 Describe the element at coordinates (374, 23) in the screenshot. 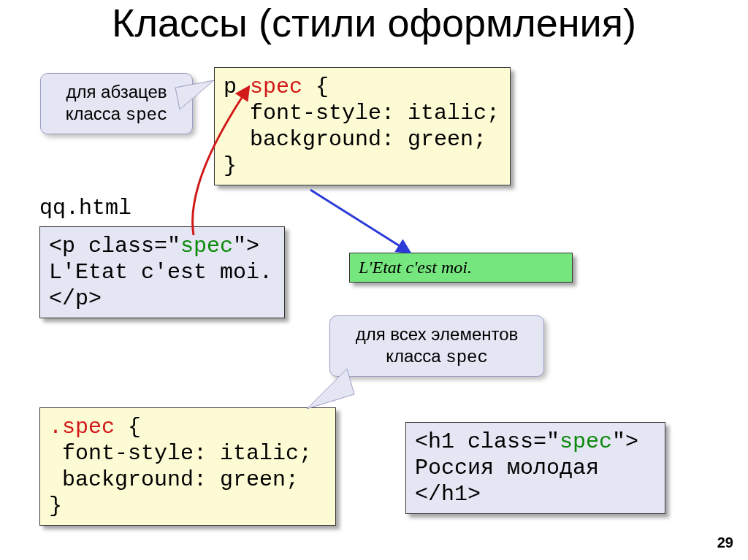

I see `slide-title: Классы (стили оформления)` at that location.